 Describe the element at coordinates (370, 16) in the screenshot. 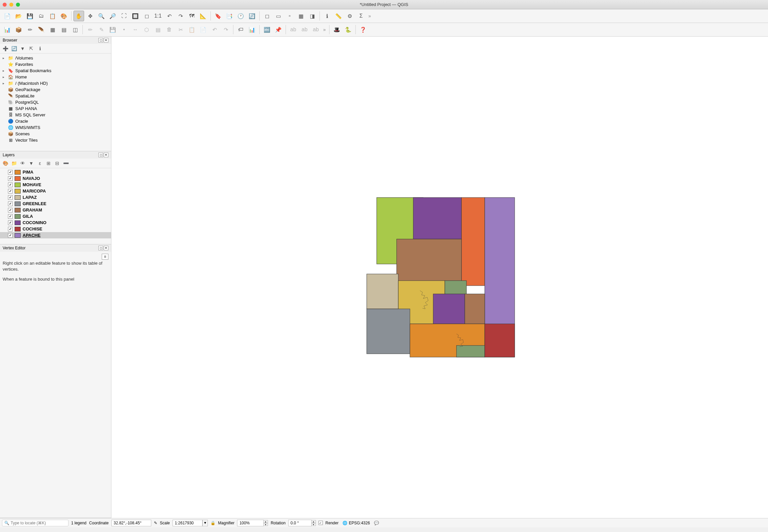

I see `toolbar-overflow: »` at that location.